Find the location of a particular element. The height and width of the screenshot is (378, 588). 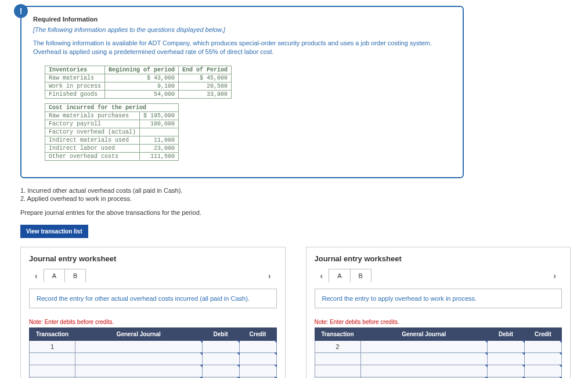

step-2: 2. Applied overhead to work in process. is located at coordinates (229, 199).